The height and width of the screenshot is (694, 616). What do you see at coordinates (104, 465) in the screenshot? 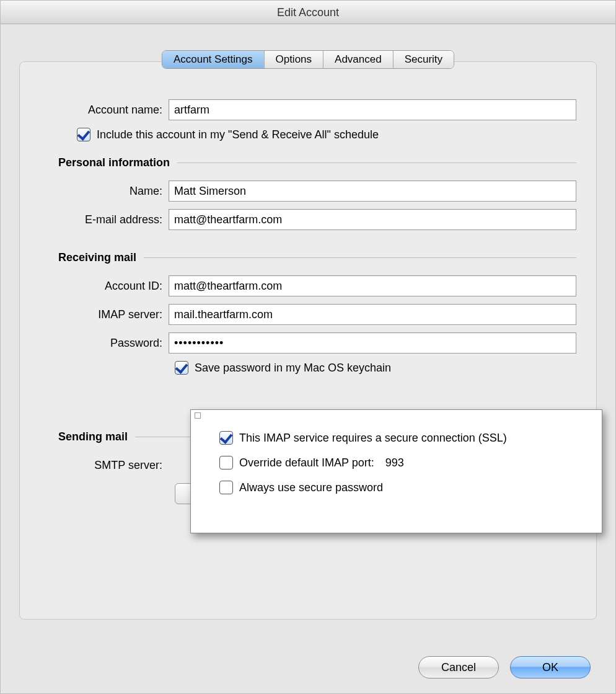
I see `smtp-server-label: SMTP server:` at bounding box center [104, 465].